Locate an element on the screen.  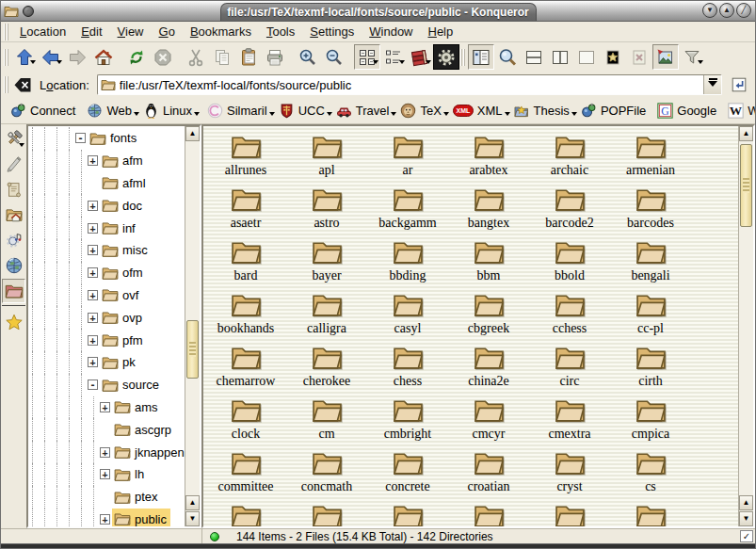
folder-item: croatian is located at coordinates (489, 474).